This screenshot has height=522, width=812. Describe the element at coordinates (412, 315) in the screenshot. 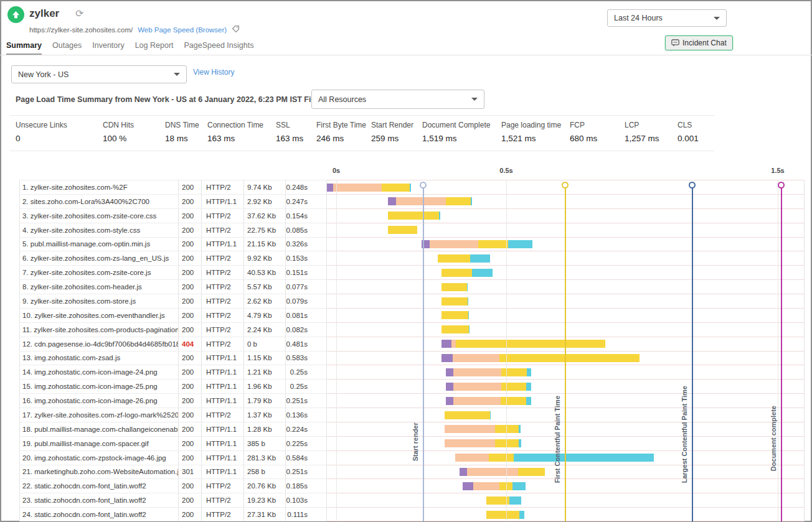

I see `table-row: 10. zylker-site.zohosites.com-eventhandl…` at that location.